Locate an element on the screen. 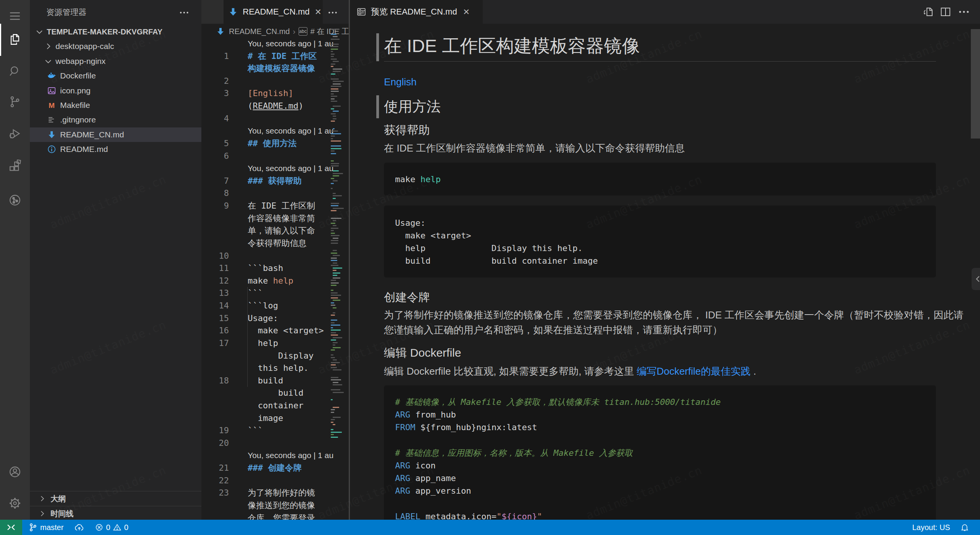 The image size is (980, 535). editor-more-icon is located at coordinates (333, 13).